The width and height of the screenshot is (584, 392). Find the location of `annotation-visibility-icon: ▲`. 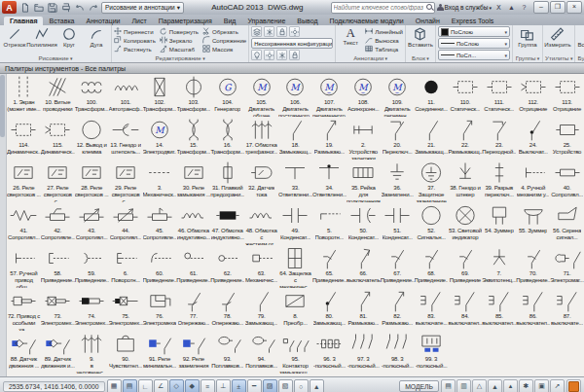

annotation-visibility-icon: ▲ is located at coordinates (494, 385).